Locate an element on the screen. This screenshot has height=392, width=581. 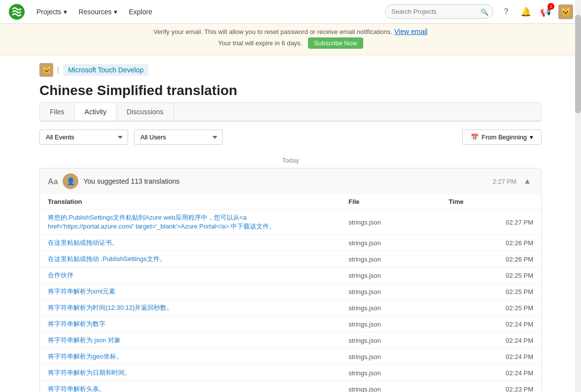
calendar-icon: 📅 is located at coordinates (475, 137).